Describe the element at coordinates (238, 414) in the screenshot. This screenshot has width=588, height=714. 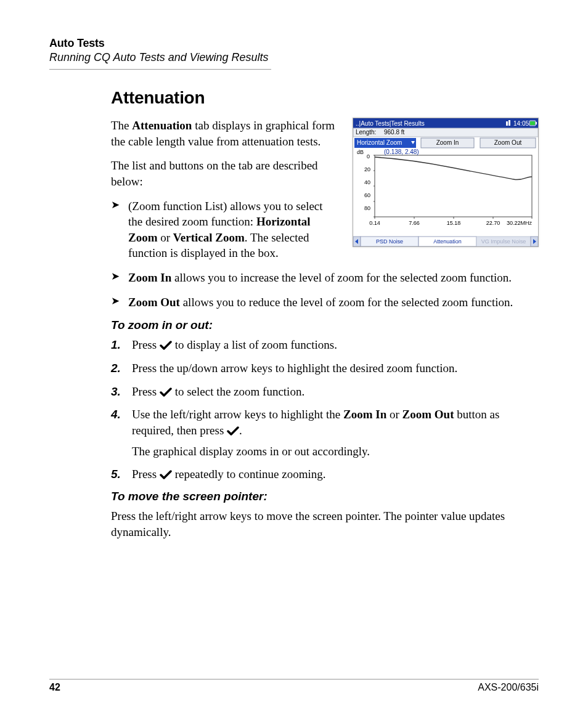
I see `text: Use the left/right arrow keys to highlig…` at that location.